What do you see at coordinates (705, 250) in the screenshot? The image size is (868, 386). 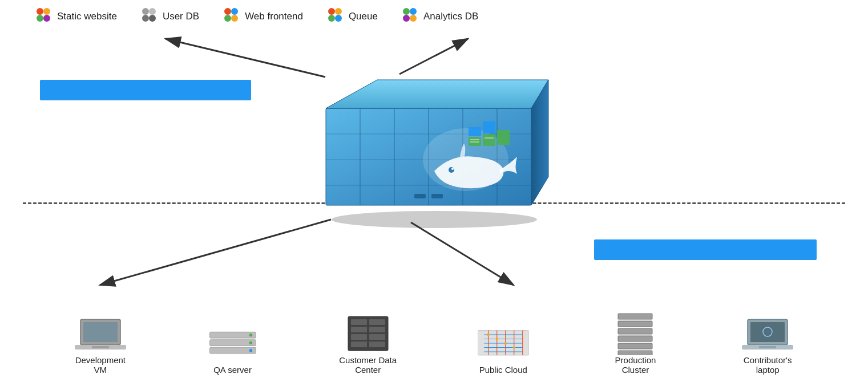 I see `info-box-bottom` at bounding box center [705, 250].